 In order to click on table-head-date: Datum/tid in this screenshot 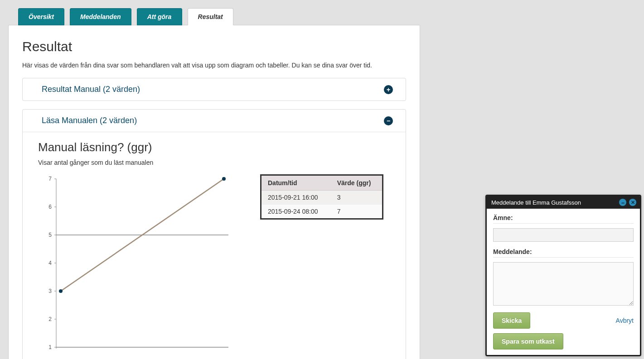, I will do `click(296, 183)`.